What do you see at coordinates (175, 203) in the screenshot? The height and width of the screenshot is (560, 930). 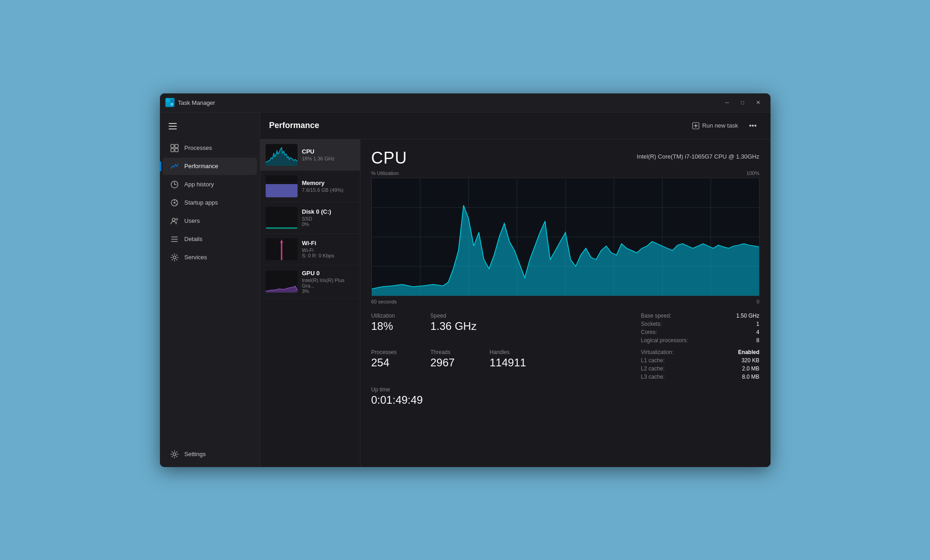 I see `startup-icon` at bounding box center [175, 203].